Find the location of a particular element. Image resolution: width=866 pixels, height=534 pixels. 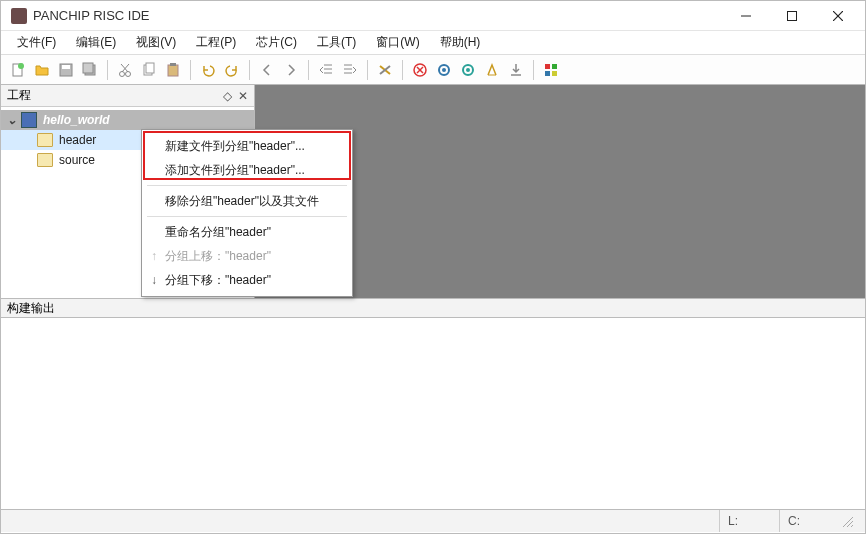

undo-icon is located at coordinates (208, 70).